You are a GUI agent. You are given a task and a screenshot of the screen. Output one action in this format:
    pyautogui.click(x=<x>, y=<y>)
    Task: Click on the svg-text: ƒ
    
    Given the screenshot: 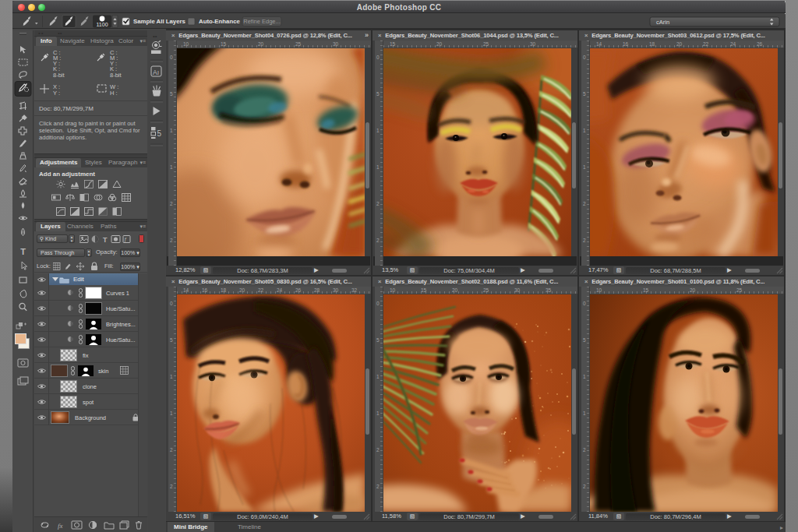 What is the action you would take?
    pyautogui.click(x=125, y=240)
    